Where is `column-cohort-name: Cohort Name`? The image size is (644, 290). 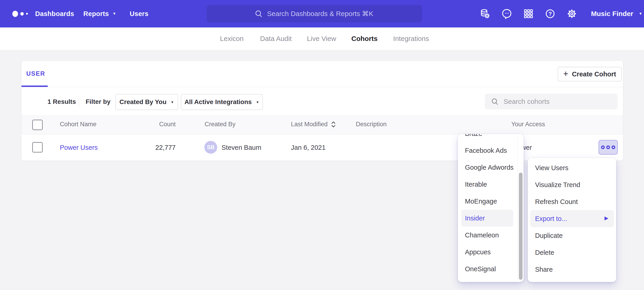 column-cohort-name: Cohort Name is located at coordinates (78, 124).